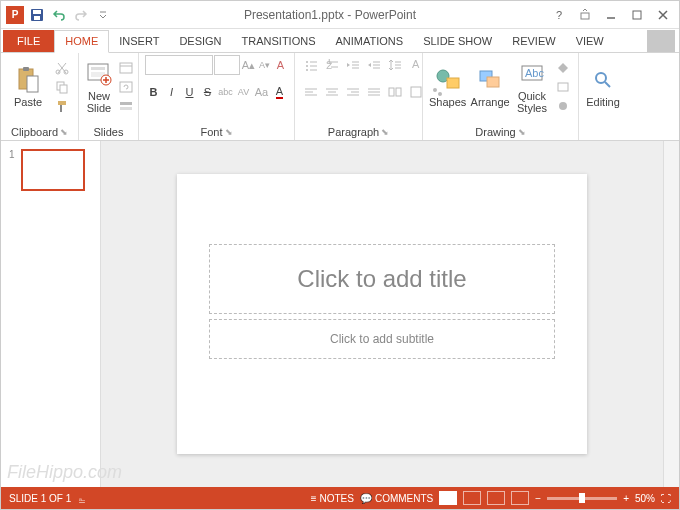 The image size is (680, 510). Describe the element at coordinates (490, 87) in the screenshot. I see `arrange-button: Arrange` at that location.